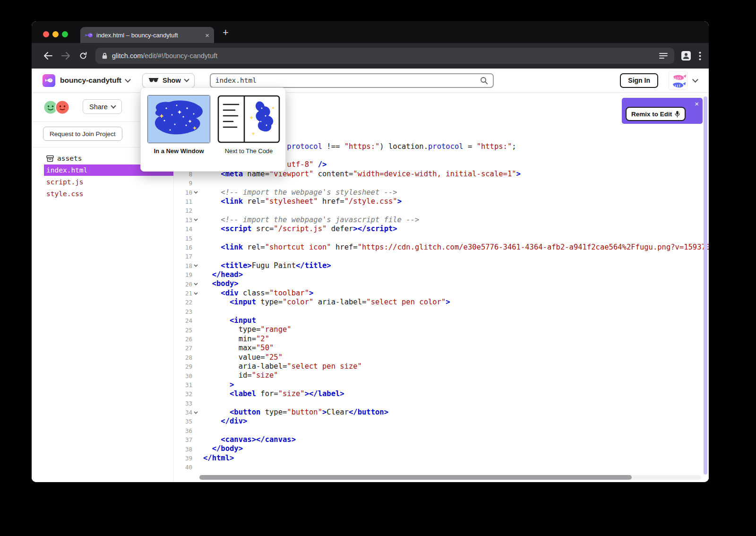 This screenshot has width=756, height=536. Describe the element at coordinates (48, 56) in the screenshot. I see `back-icon` at that location.